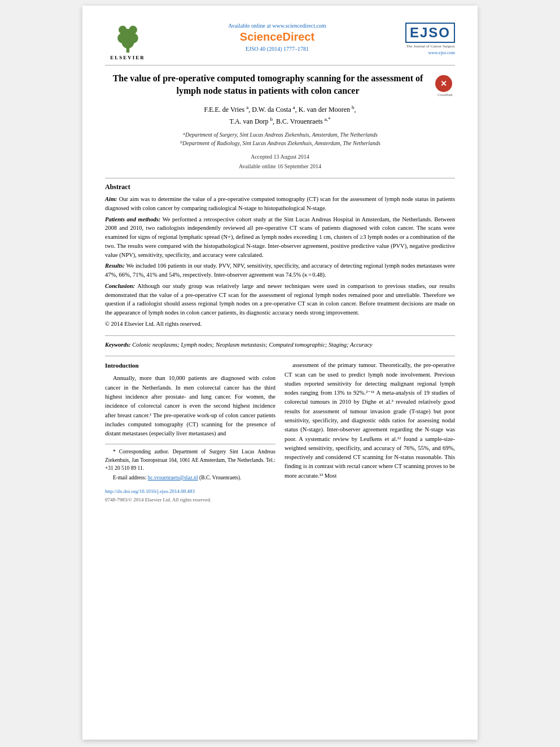 This screenshot has width=560, height=747. Describe the element at coordinates (280, 256) in the screenshot. I see `abstract-section: Abstract Aim: Our aim was to determine t…` at that location.